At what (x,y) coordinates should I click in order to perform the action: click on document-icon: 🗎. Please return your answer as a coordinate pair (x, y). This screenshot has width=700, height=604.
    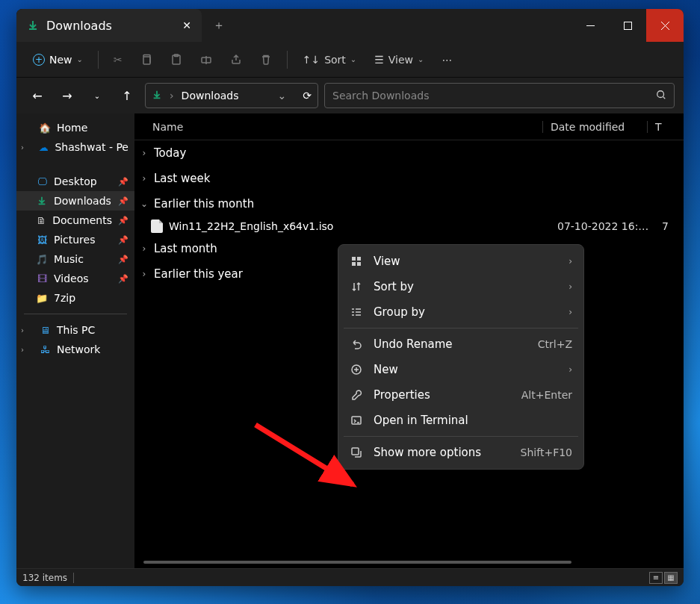
    Looking at the image, I should click on (41, 220).